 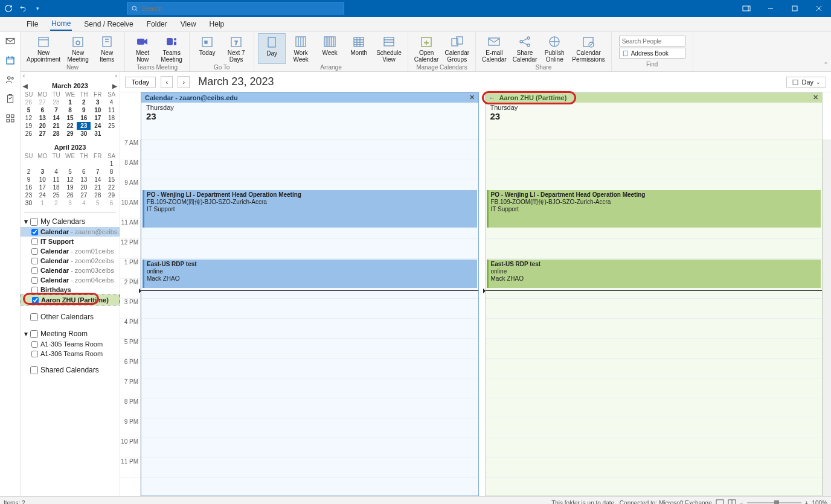 What do you see at coordinates (819, 8) in the screenshot?
I see `close-icon` at bounding box center [819, 8].